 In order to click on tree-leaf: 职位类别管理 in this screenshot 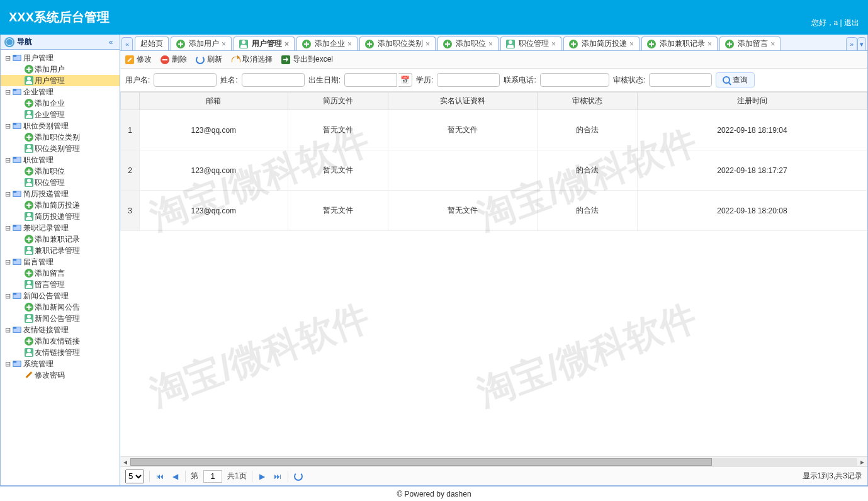, I will do `click(60, 149)`.